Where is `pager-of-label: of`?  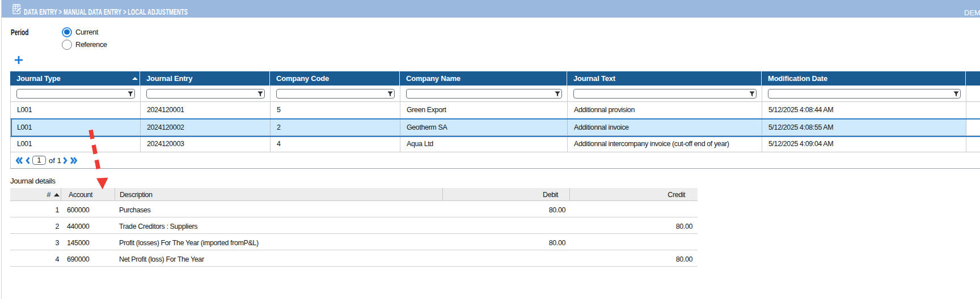 pager-of-label: of is located at coordinates (52, 161).